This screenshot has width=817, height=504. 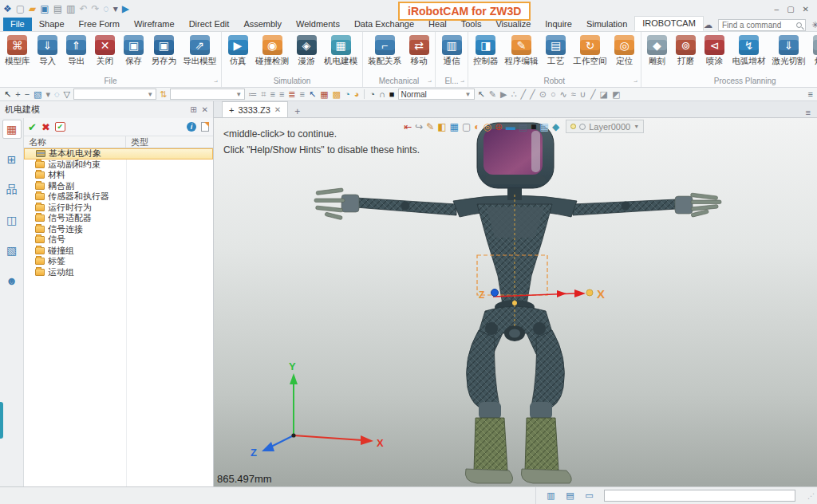 What do you see at coordinates (313, 94) in the screenshot?
I see `cursor-icon: ↖` at bounding box center [313, 94].